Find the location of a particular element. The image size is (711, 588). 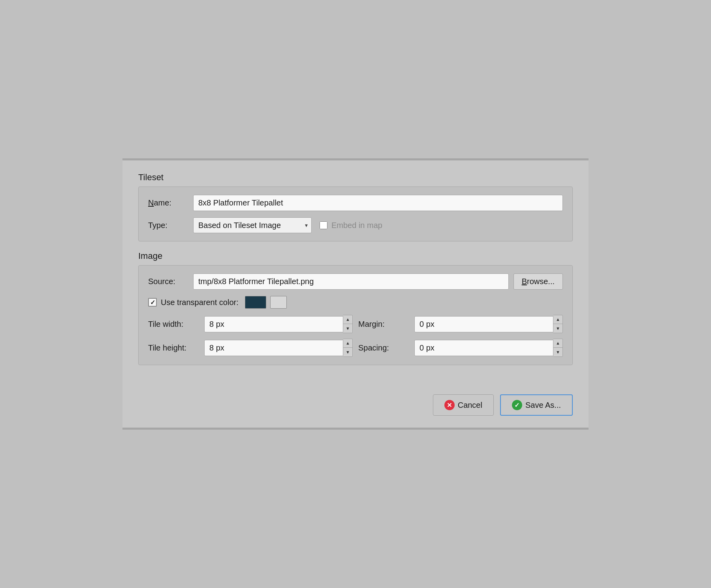

browse-label: Browse... is located at coordinates (538, 281).